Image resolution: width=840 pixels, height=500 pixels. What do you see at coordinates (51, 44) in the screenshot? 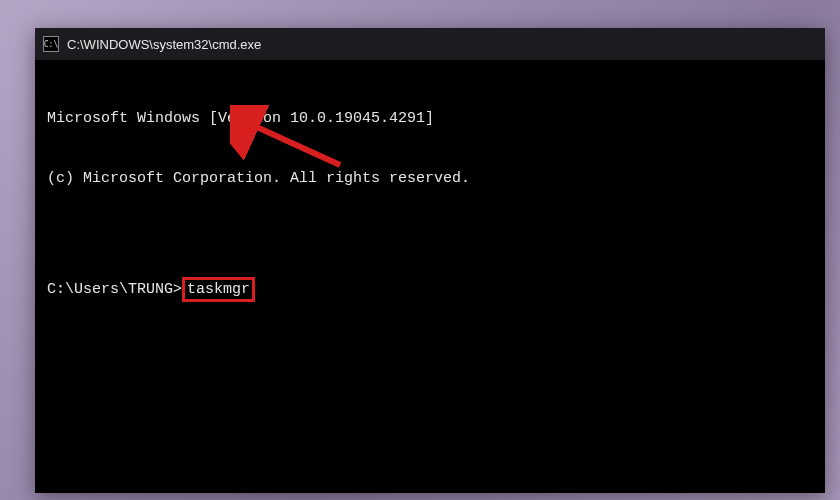
I see `cmd-icon: C:\` at bounding box center [51, 44].